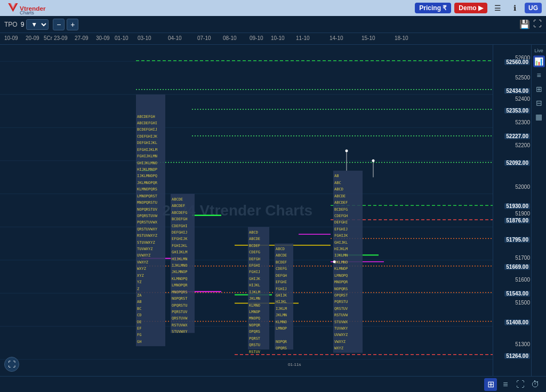  What do you see at coordinates (37, 25) in the screenshot?
I see `tpo-dropdown: ▼` at bounding box center [37, 25].